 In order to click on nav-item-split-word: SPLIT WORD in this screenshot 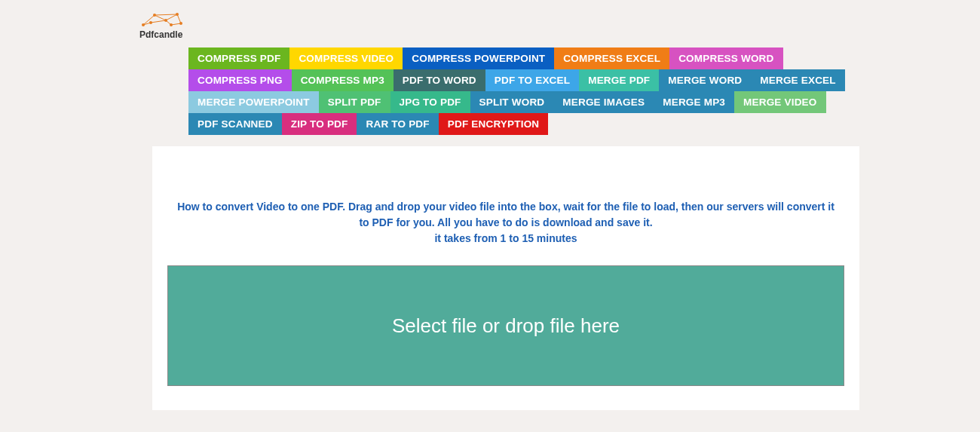, I will do `click(513, 103)`.